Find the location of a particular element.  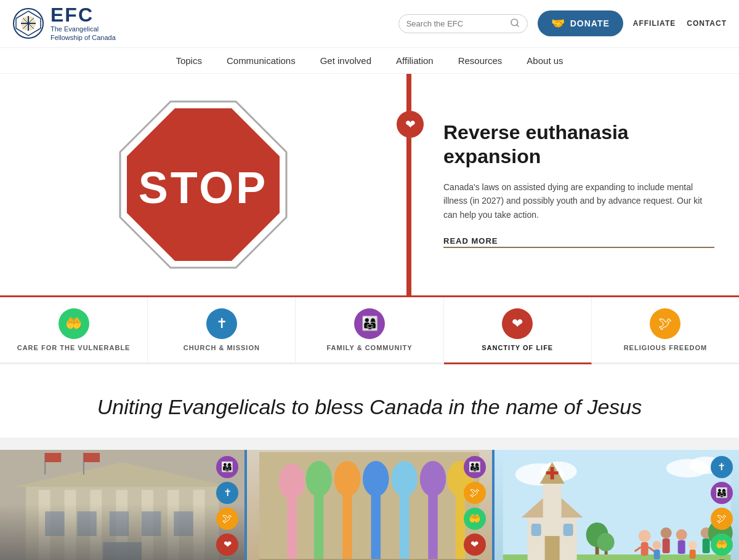

tab-sanctity-life: ❤ SANCTITY OF LIFE is located at coordinates (518, 331).